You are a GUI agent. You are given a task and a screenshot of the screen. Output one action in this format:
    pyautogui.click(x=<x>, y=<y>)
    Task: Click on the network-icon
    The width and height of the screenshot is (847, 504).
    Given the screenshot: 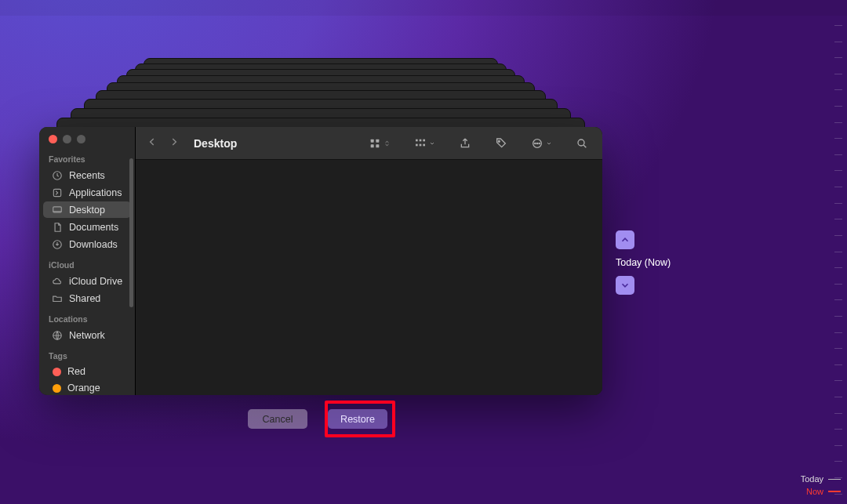 What is the action you would take?
    pyautogui.click(x=56, y=335)
    